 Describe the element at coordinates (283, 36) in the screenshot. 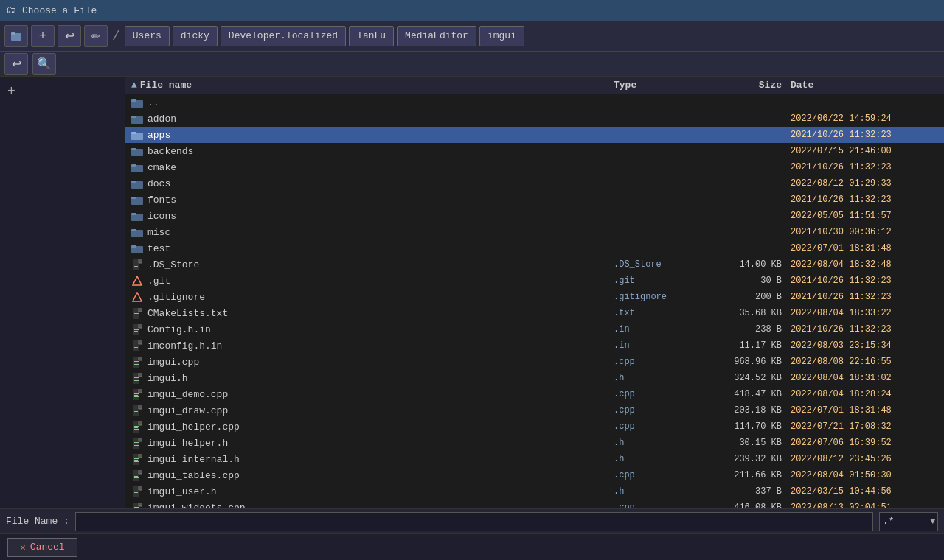

I see `breadcrumb-developer: Developer.localized` at that location.